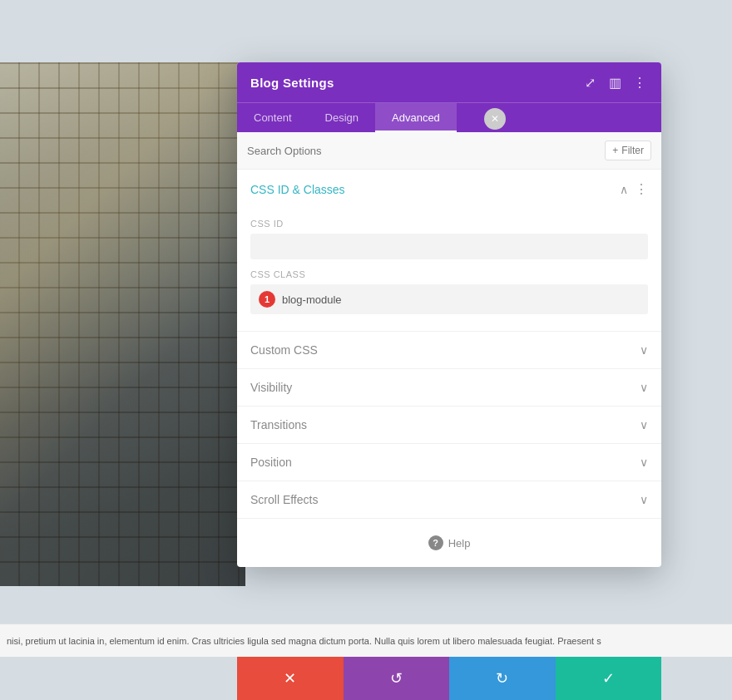 The height and width of the screenshot is (700, 732). What do you see at coordinates (644, 425) in the screenshot?
I see `section-transitions-actions: ∨` at bounding box center [644, 425].